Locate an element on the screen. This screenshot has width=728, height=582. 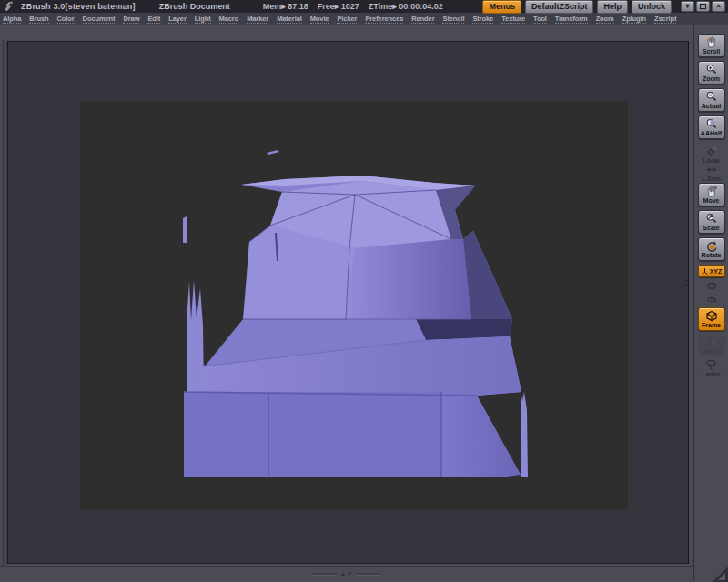
menu-macro: Macro is located at coordinates (229, 19).